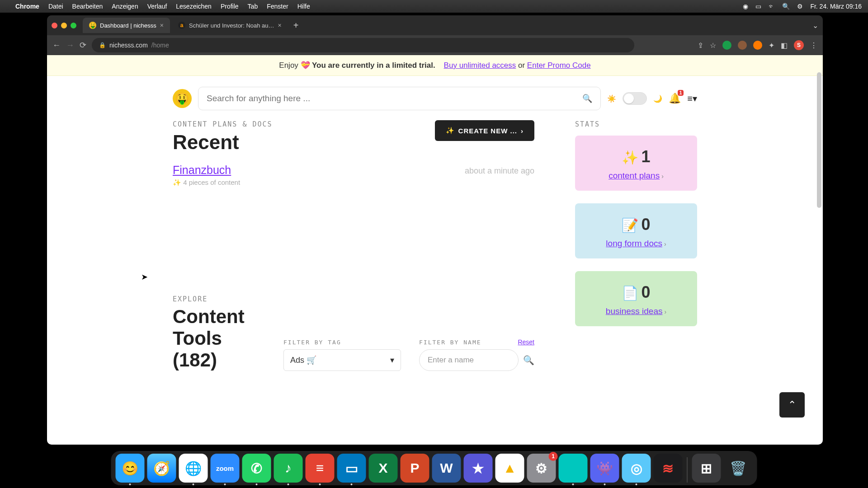 This screenshot has height=488, width=868. I want to click on dock-word: W, so click(447, 468).